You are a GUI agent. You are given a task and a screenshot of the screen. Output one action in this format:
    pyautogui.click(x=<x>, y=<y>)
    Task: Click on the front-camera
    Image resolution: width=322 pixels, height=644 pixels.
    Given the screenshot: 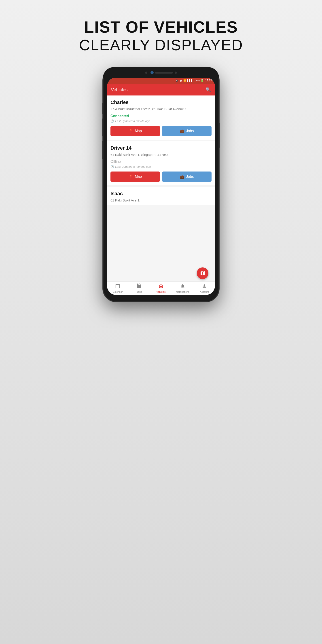 What is the action you would take?
    pyautogui.click(x=152, y=72)
    